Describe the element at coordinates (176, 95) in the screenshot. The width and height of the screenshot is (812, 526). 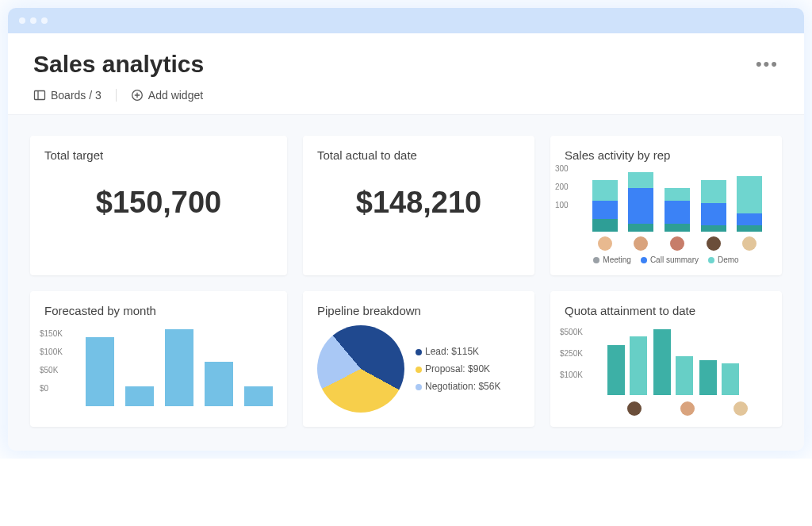
I see `add-widget-label: Add widget` at that location.